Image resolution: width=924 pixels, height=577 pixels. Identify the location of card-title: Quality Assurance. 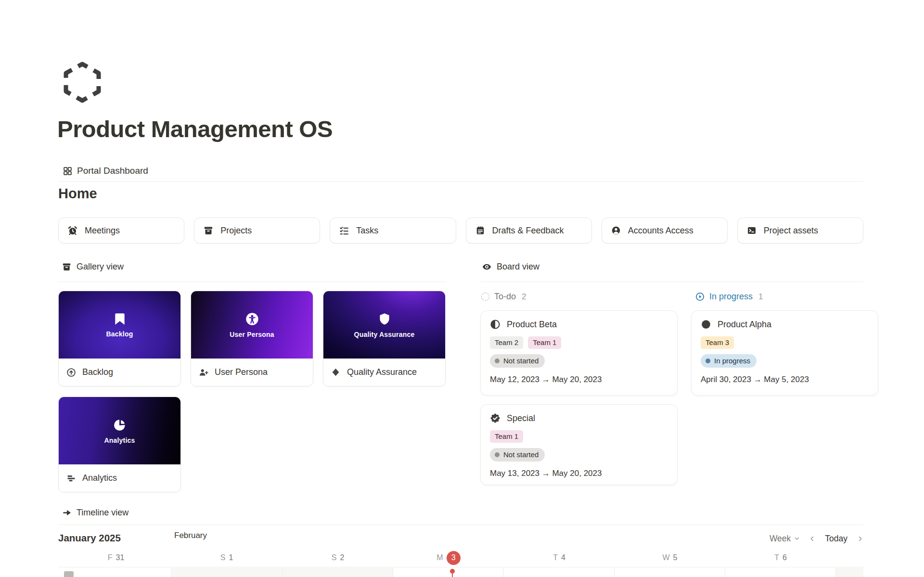
(382, 372).